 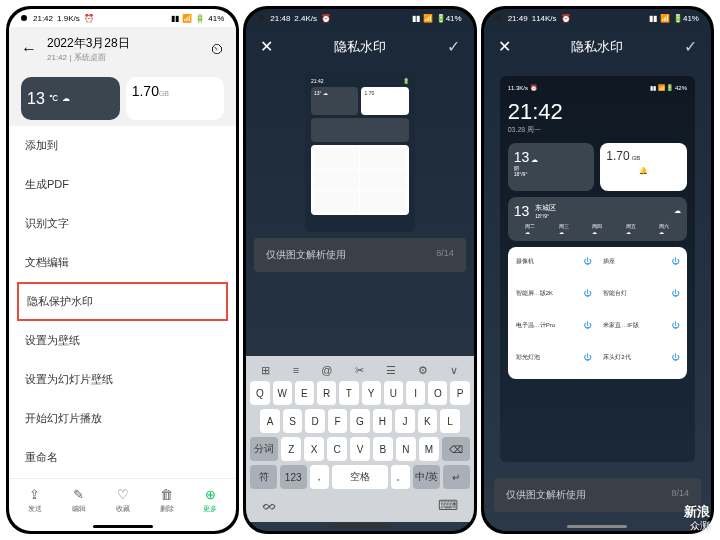 What do you see at coordinates (456, 477) in the screenshot?
I see `key-↵: ↵` at bounding box center [456, 477].